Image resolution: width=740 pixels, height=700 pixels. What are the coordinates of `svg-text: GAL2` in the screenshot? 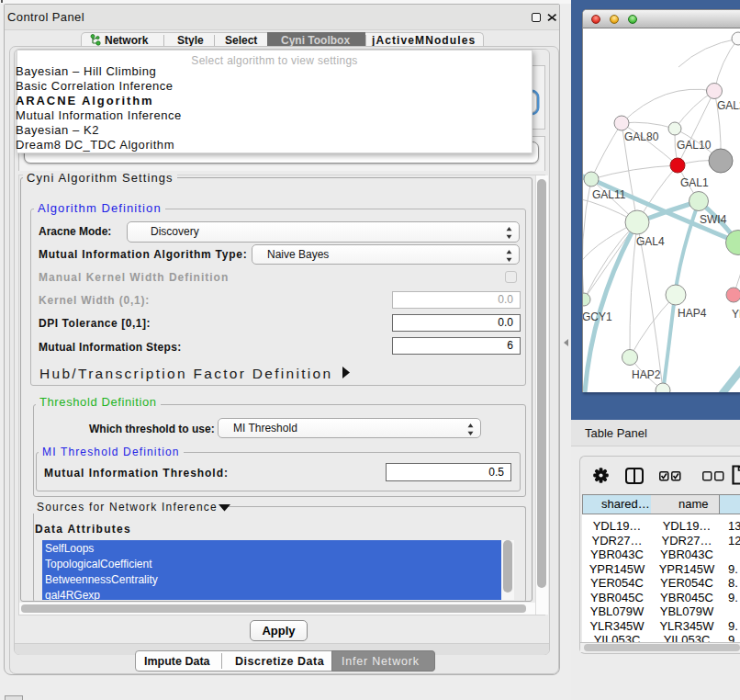 It's located at (729, 106).